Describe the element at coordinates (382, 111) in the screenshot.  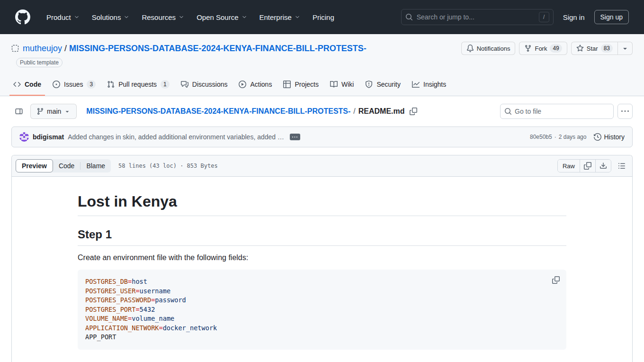
I see `breadcrumb-file-name: README.md` at that location.